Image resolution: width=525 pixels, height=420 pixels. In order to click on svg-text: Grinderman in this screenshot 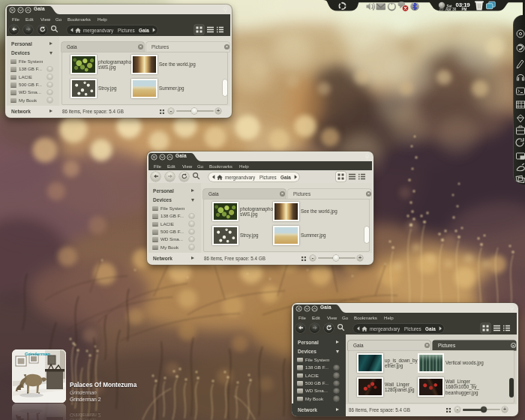, I will do `click(38, 354)`.